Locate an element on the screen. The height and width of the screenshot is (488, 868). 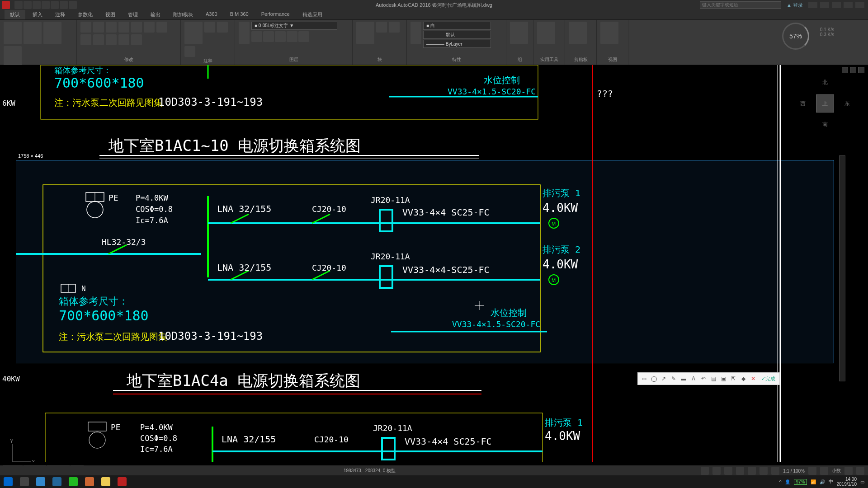
trim-icon is located at coordinates (111, 27).